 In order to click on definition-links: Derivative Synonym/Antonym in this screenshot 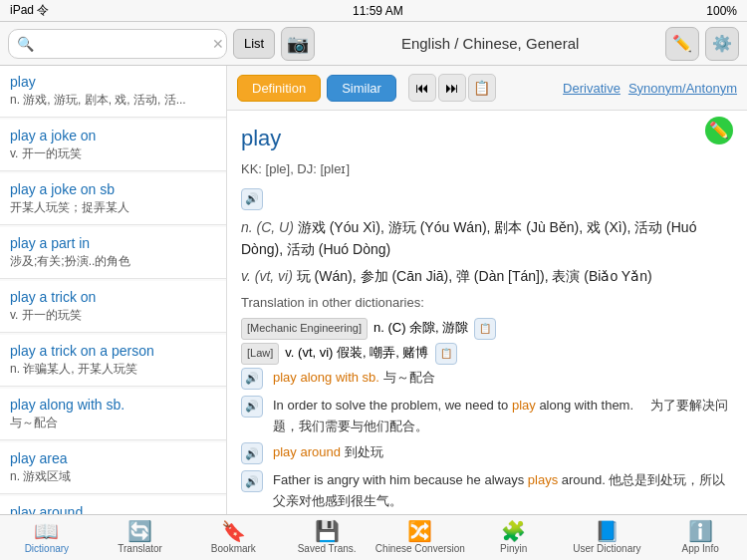, I will do `click(649, 88)`.